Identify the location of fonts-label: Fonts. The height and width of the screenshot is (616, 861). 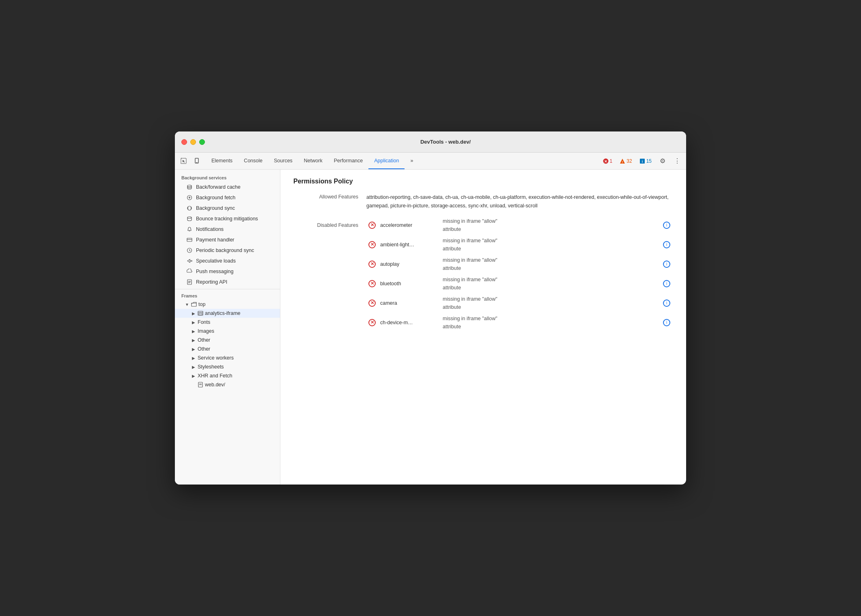
(204, 322).